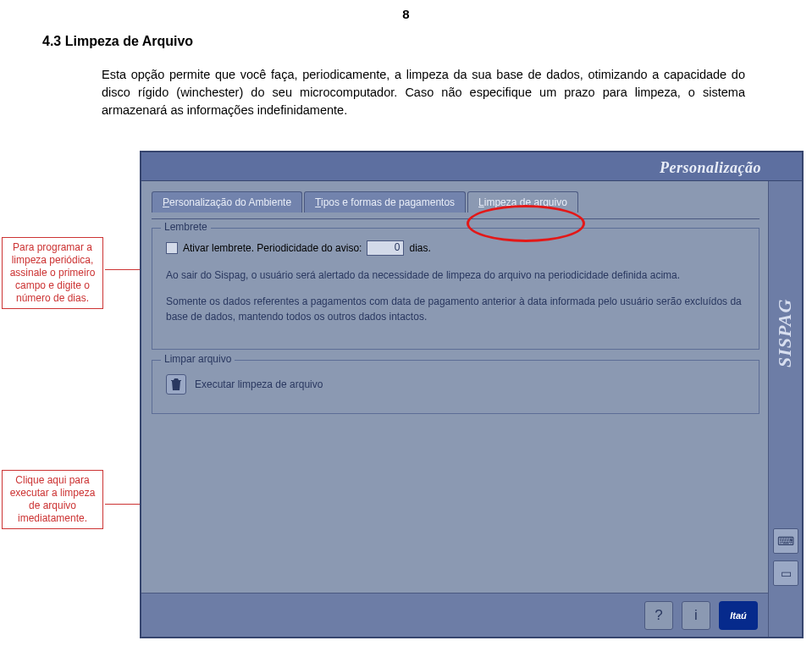  What do you see at coordinates (456, 276) in the screenshot?
I see `desc-paragraph: Ao sair do Sispag, o usuário será alerta…` at bounding box center [456, 276].